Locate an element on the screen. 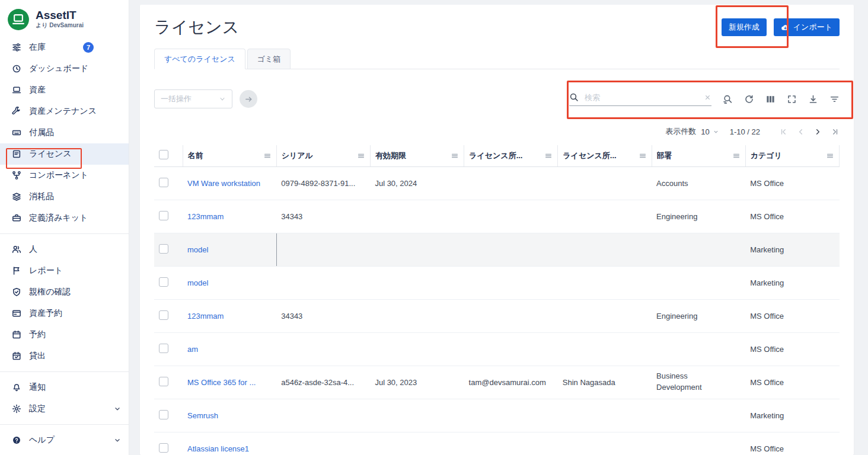 This screenshot has width=868, height=455. owner-name-cell is located at coordinates (605, 283).